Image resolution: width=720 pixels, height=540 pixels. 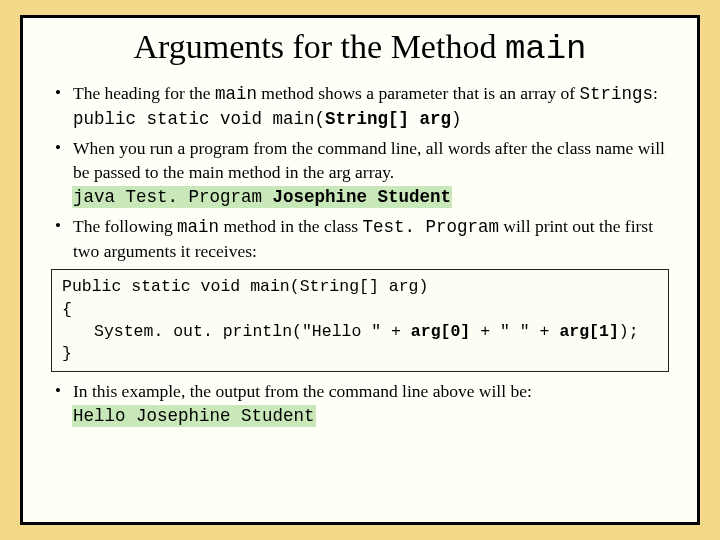 What do you see at coordinates (245, 286) in the screenshot?
I see `code-line-1: Public static void main(String[] arg)` at bounding box center [245, 286].